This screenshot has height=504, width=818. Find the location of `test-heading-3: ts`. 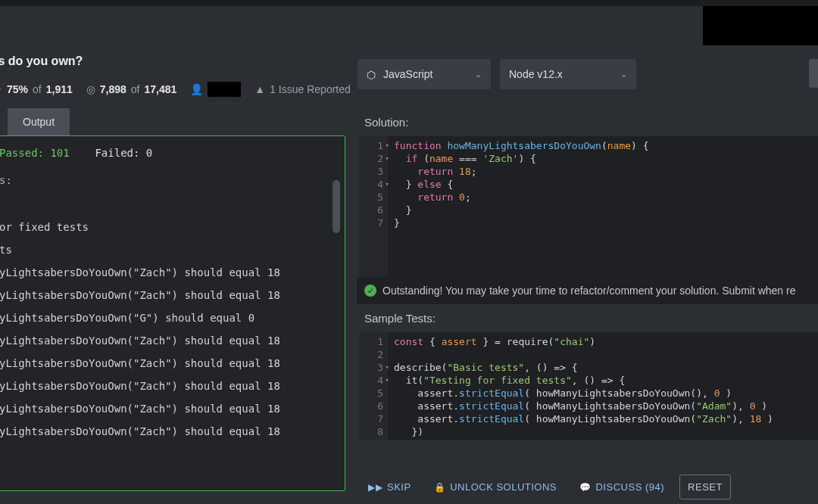

test-heading-3: ts is located at coordinates (167, 250).